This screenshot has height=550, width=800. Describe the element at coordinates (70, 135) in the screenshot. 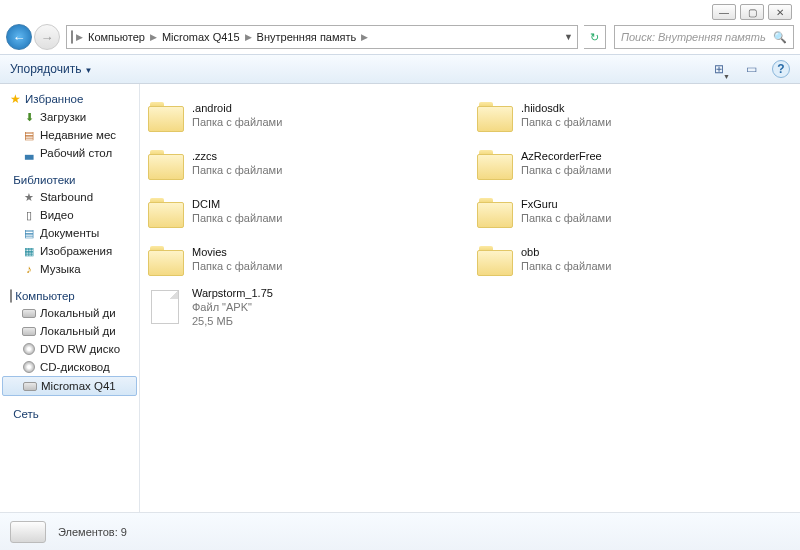

I see `sidebar-item-recent: ▤Недавние мес` at that location.